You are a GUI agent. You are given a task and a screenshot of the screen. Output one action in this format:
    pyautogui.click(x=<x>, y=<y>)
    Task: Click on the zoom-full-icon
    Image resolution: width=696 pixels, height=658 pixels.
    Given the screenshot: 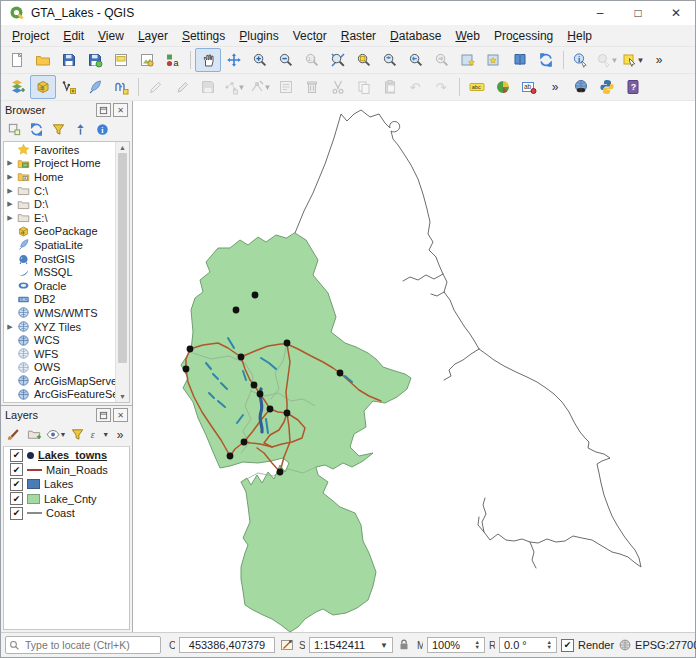 What is the action you would take?
    pyautogui.click(x=338, y=60)
    